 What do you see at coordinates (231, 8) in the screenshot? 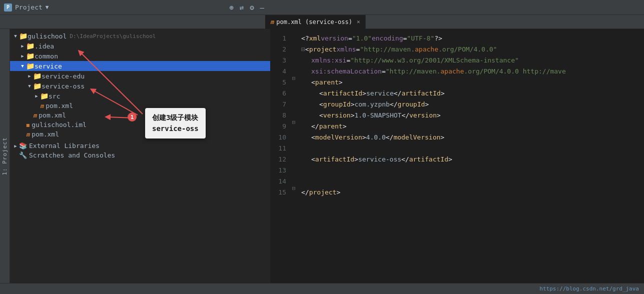
I see `add-icon: ⊕` at bounding box center [231, 8].